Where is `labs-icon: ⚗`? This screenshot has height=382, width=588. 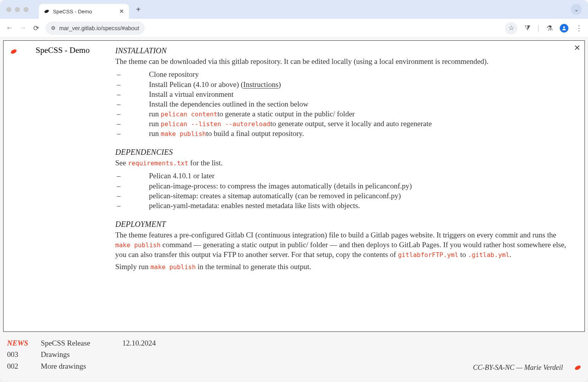
labs-icon: ⚗ is located at coordinates (550, 28).